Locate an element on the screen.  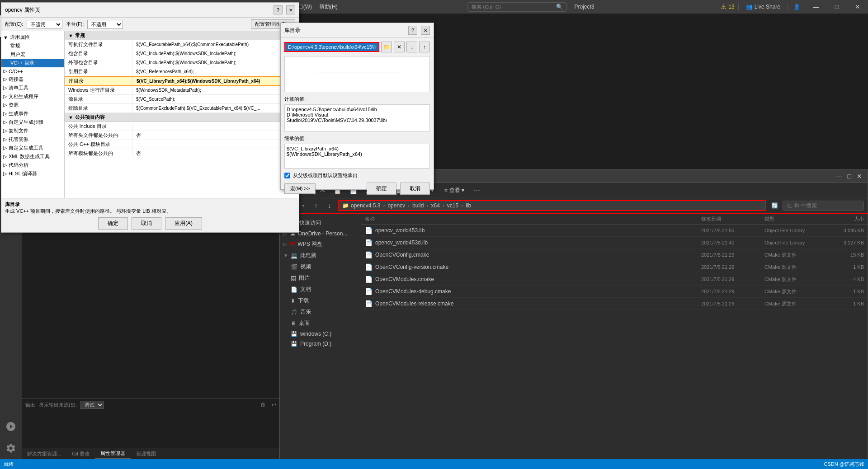
status-ready: 就绪 is located at coordinates (9, 464).